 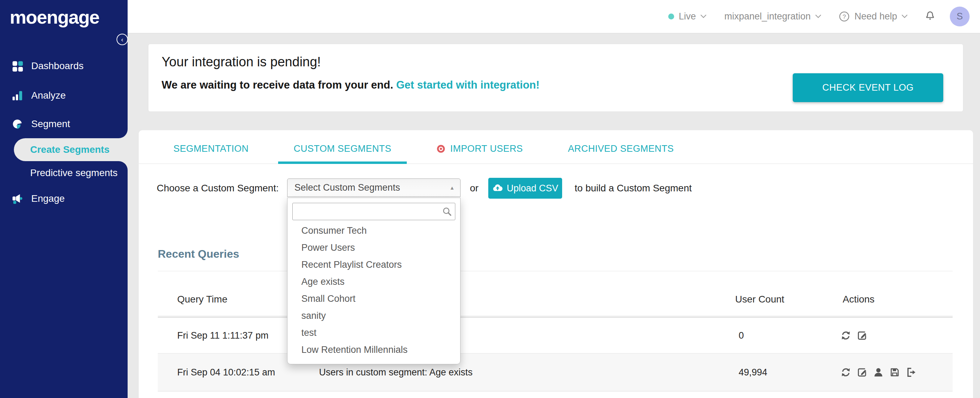 I want to click on column-query-time: Query Time, so click(x=202, y=299).